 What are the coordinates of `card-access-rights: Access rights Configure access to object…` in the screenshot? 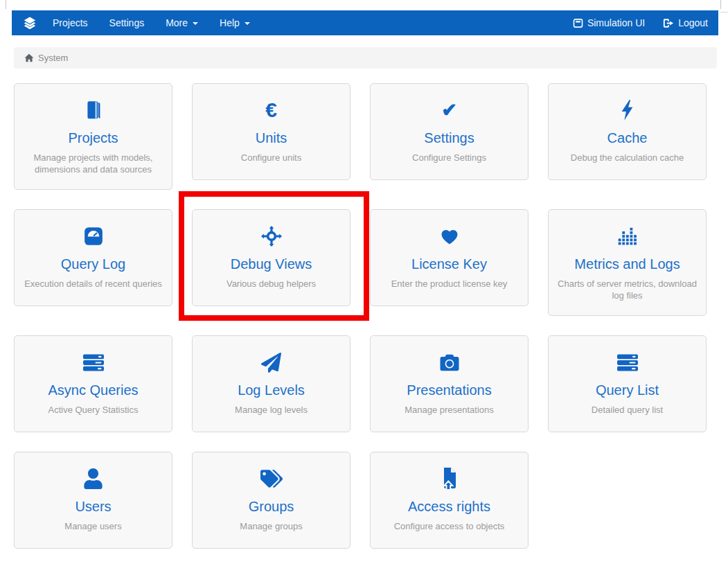 It's located at (449, 500).